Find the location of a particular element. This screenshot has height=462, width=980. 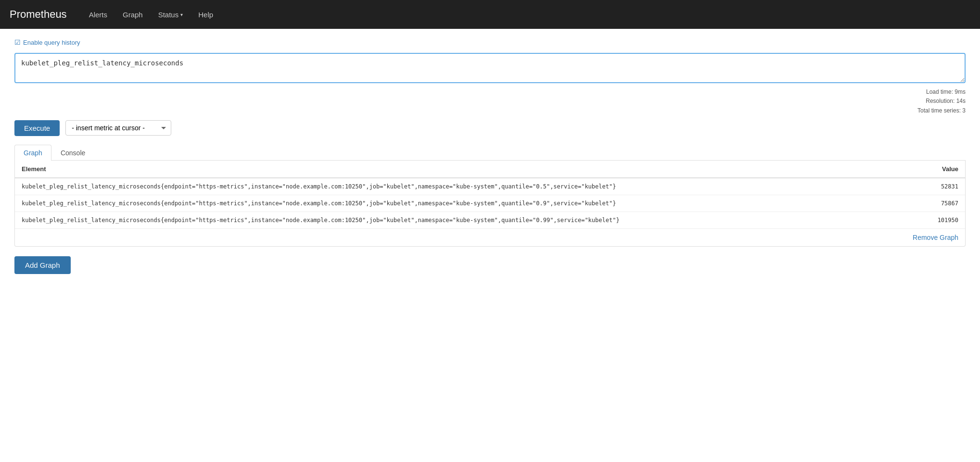

execute-row: Execute - insert metric at cursor - is located at coordinates (490, 128).